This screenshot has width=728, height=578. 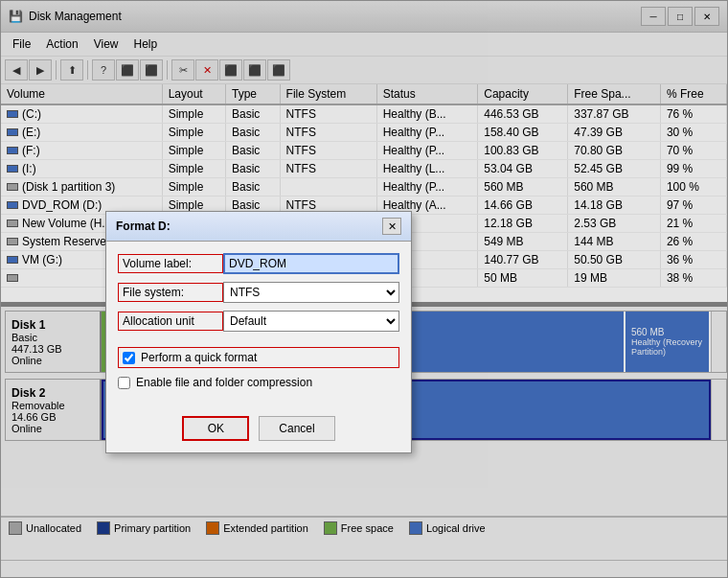 I want to click on cancel-button: Cancel, so click(x=297, y=428).